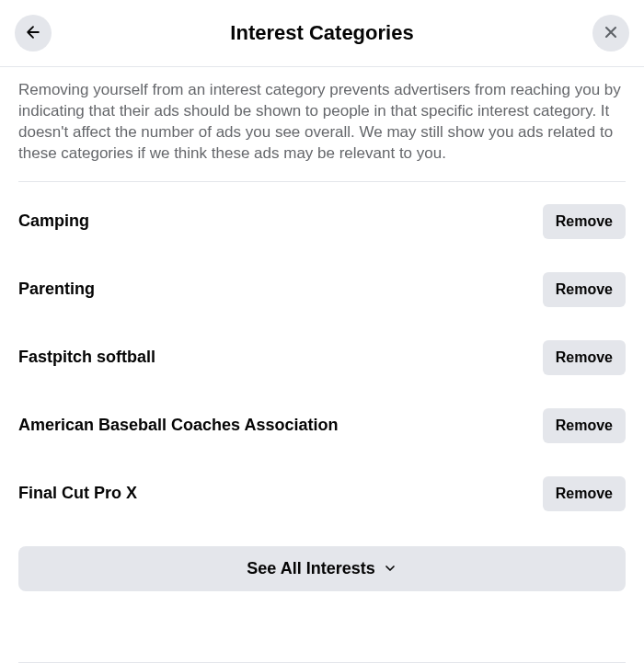 The width and height of the screenshot is (644, 663). I want to click on interest-row: Final Cut Pro X Remove, so click(322, 494).